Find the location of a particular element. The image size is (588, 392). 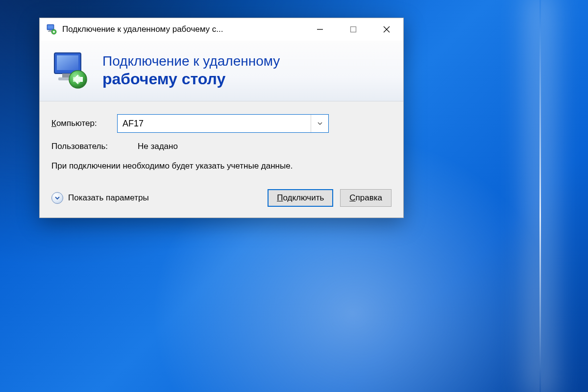

minimize-button is located at coordinates (320, 29).